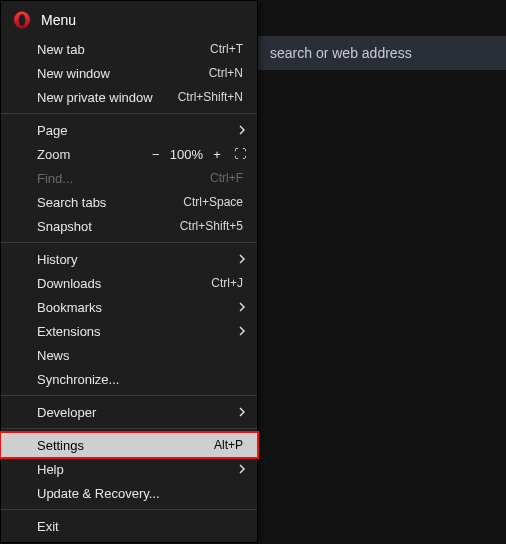 Image resolution: width=506 pixels, height=544 pixels. Describe the element at coordinates (213, 202) in the screenshot. I see `menu-item-accel: Ctrl+Space` at that location.